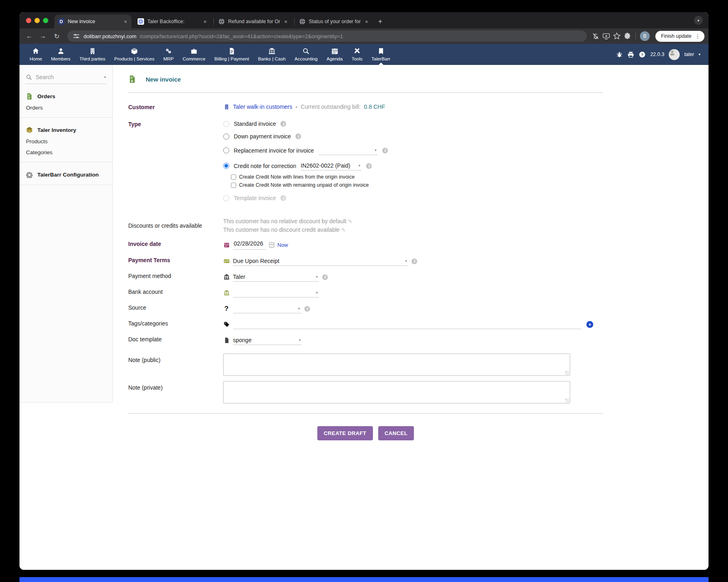 This screenshot has height=582, width=728. Describe the element at coordinates (366, 293) in the screenshot. I see `bank-account-row: Bank account ▾` at that location.